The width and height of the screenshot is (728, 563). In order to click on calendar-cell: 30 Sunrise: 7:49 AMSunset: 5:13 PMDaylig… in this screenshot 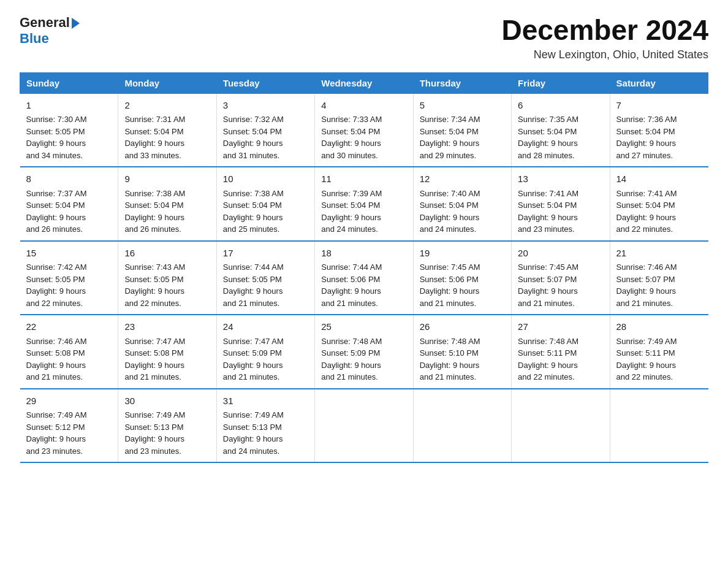, I will do `click(167, 426)`.